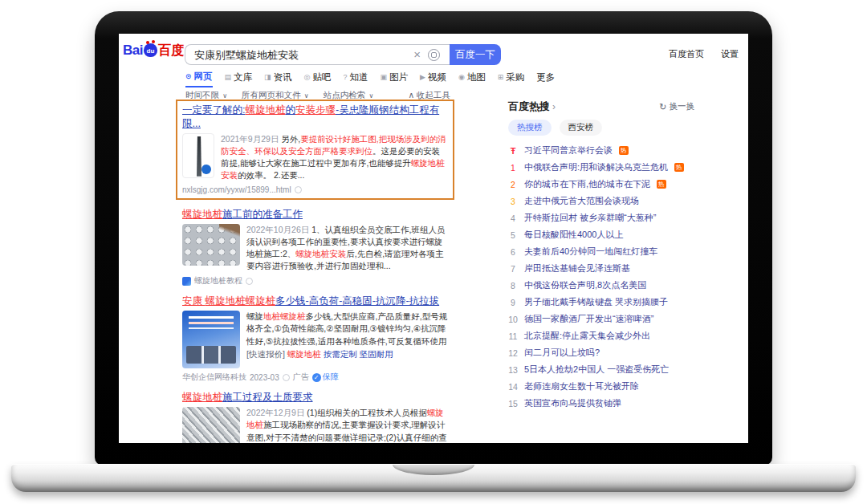  Describe the element at coordinates (199, 79) in the screenshot. I see `nav-tab-网页: ⊙网页` at that location.